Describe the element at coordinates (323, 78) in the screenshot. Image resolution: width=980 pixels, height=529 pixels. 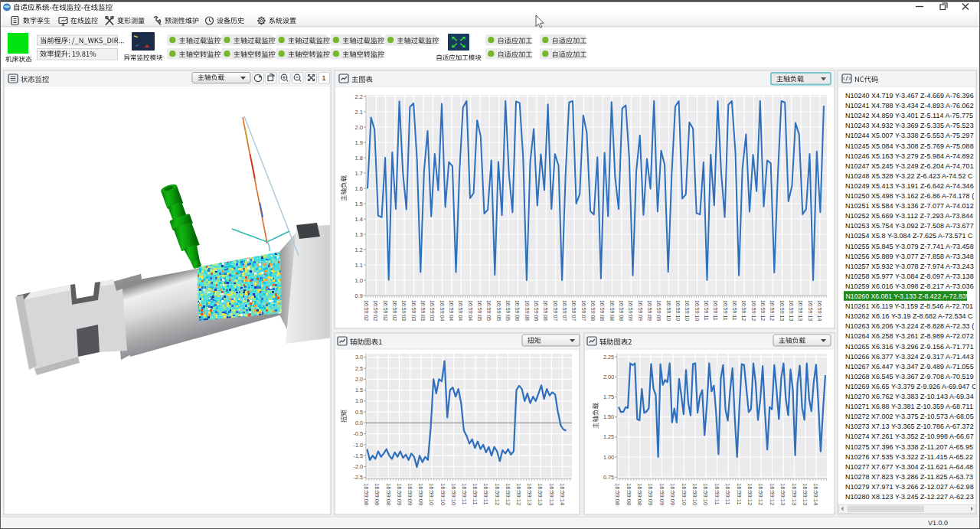
I see `svg-text: 1` at that location.